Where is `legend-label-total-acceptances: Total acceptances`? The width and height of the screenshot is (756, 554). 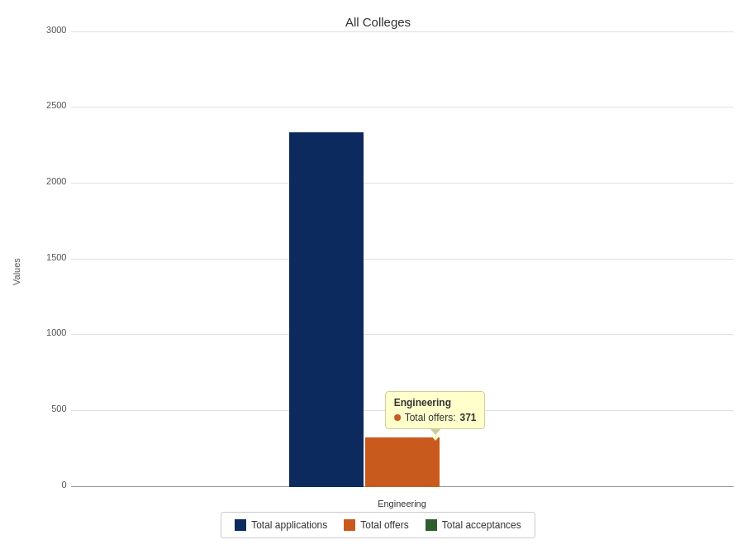 legend-label-total-acceptances: Total acceptances is located at coordinates (482, 525).